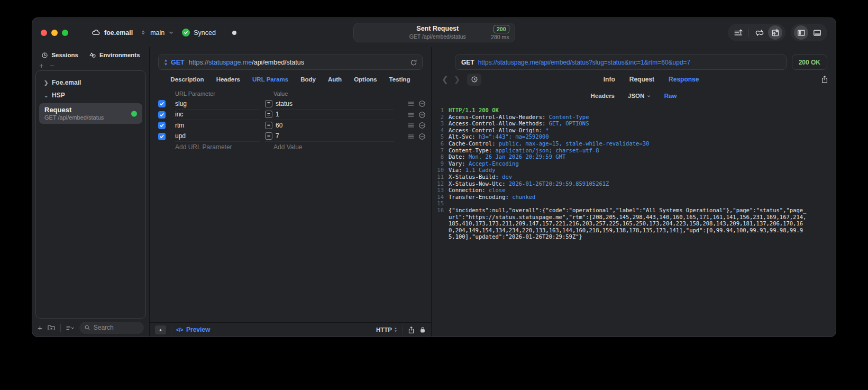  Describe the element at coordinates (335, 79) in the screenshot. I see `editor-tab-auth: Auth` at that location.